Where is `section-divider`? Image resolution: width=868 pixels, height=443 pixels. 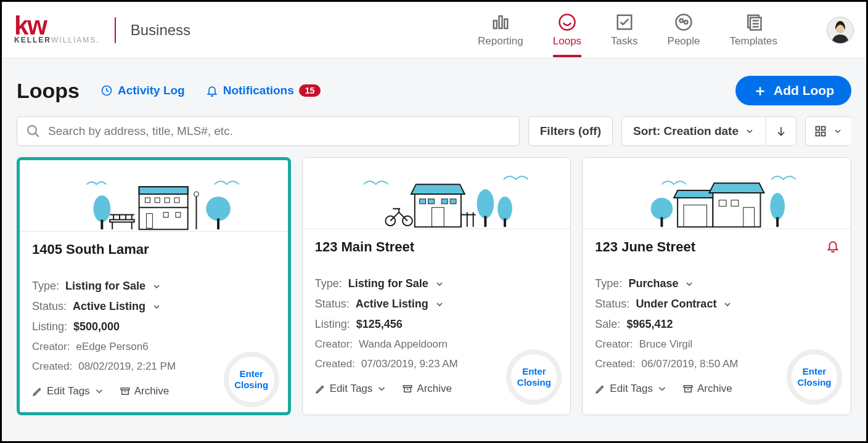 section-divider is located at coordinates (115, 30).